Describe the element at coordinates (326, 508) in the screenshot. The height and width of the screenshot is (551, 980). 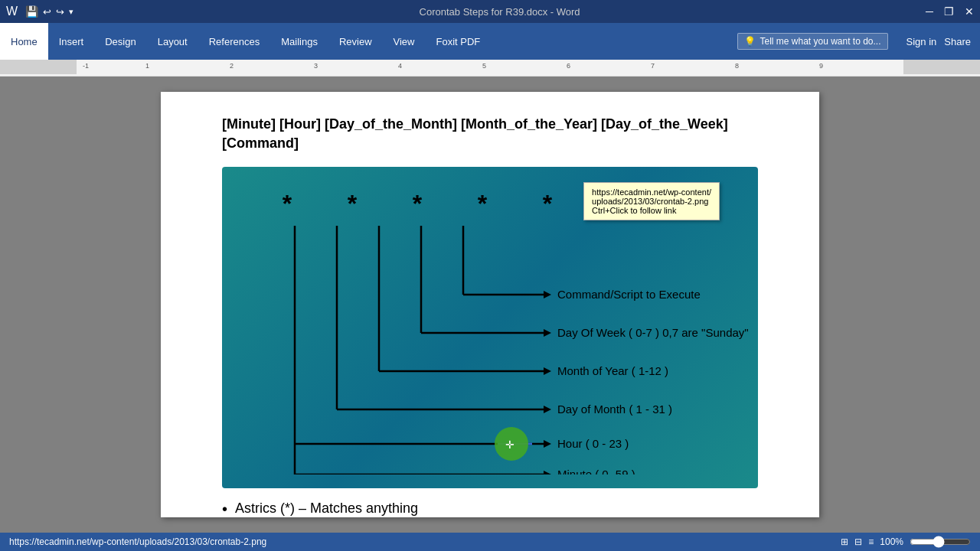
I see `bullet-text: Astrics (*) – Matches anything` at that location.